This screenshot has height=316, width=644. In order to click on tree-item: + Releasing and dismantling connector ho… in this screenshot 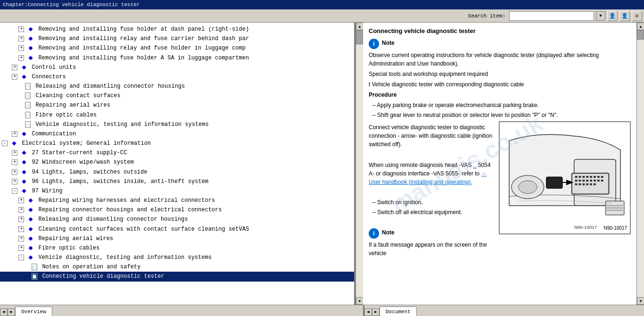, I will do `click(177, 219)`.